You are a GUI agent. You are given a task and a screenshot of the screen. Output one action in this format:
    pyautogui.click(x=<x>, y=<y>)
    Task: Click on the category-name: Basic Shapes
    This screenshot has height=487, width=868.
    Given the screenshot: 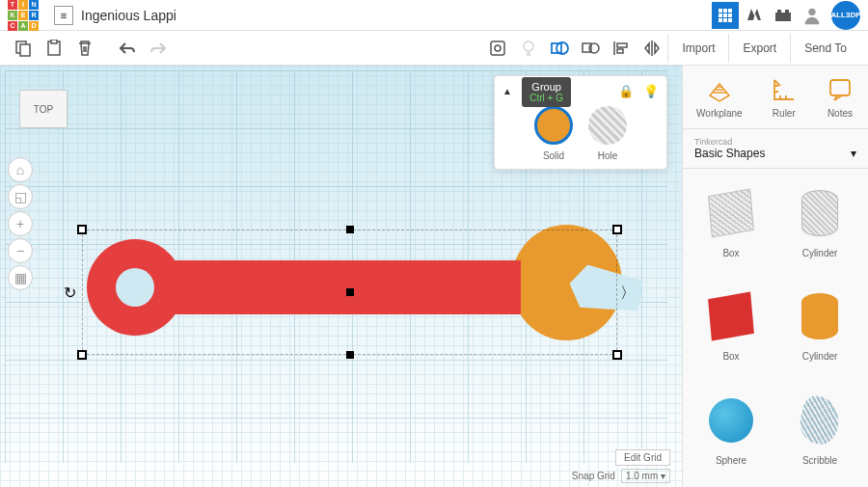 What is the action you would take?
    pyautogui.click(x=729, y=153)
    